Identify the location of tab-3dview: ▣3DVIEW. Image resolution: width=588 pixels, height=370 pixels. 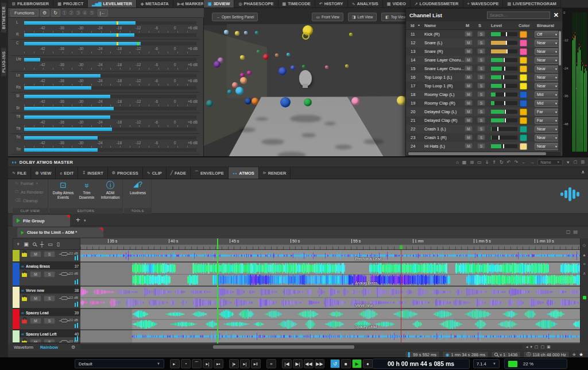
(219, 3).